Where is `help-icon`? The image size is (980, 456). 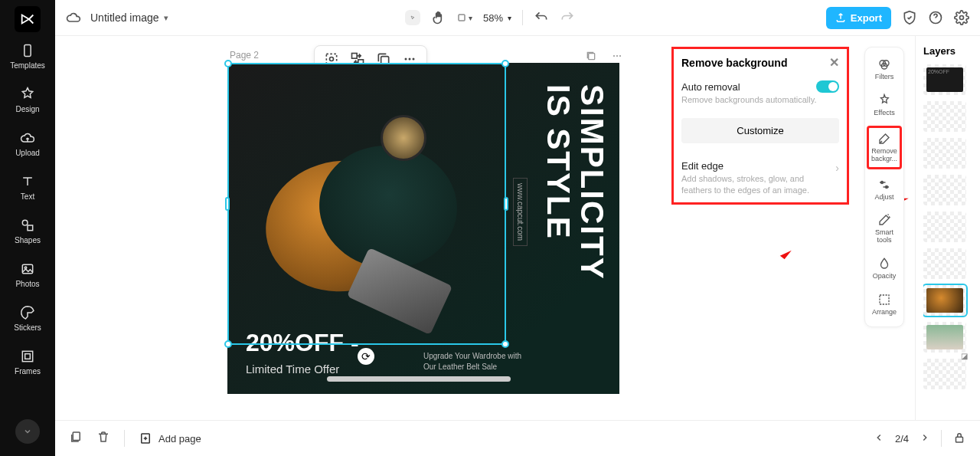 help-icon is located at coordinates (936, 18).